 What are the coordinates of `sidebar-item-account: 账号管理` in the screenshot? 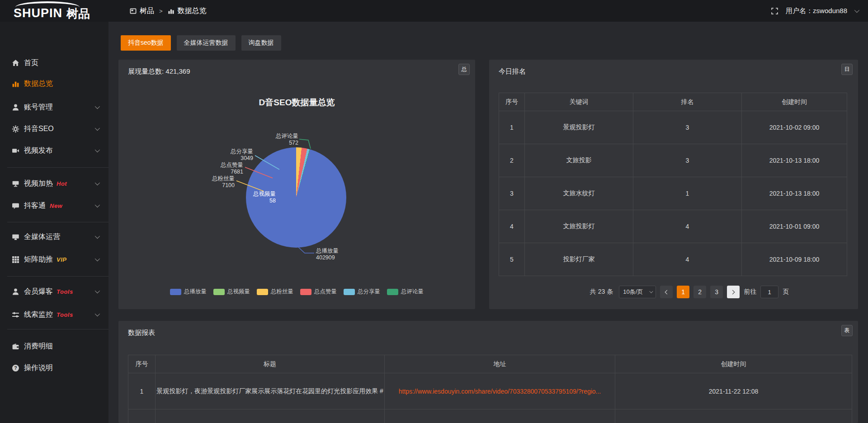 It's located at (54, 107).